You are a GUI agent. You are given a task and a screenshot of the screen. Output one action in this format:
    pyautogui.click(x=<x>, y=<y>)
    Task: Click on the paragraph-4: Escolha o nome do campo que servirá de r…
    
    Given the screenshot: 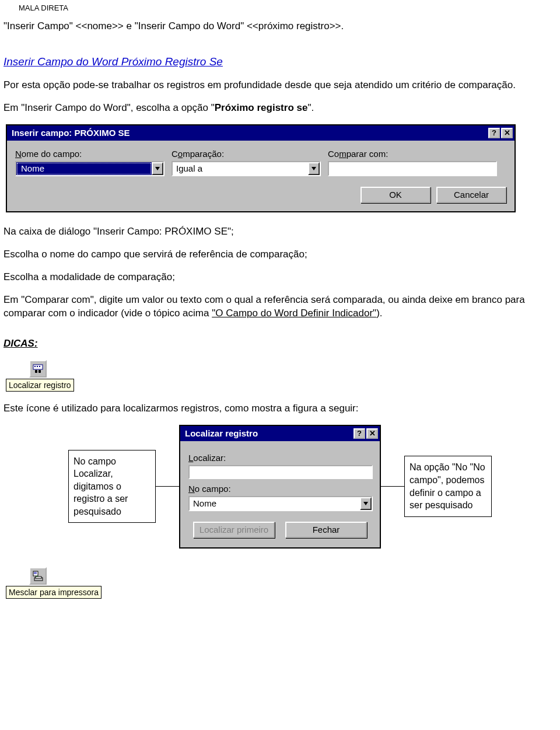 What is the action you would take?
    pyautogui.click(x=280, y=254)
    